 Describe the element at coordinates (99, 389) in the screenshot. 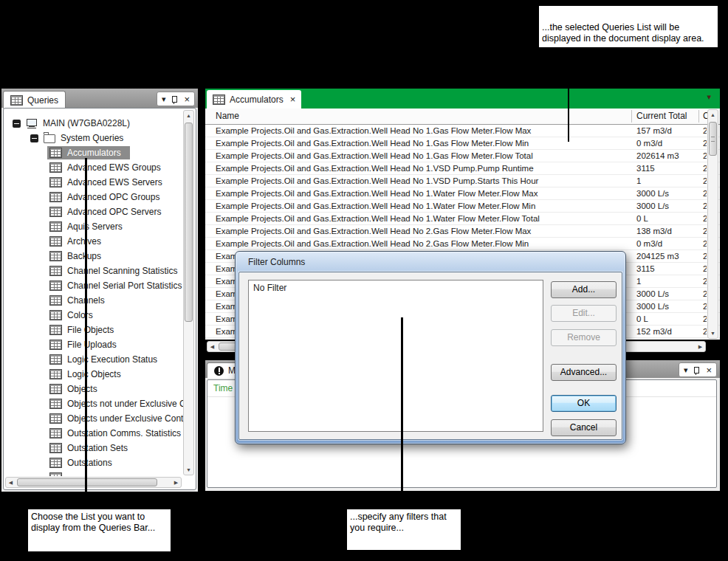

I see `tree-item: Objects` at that location.